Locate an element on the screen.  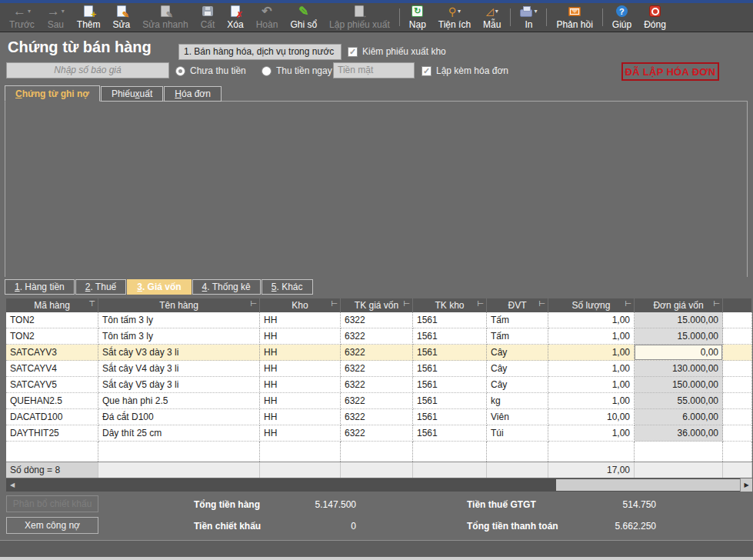
table-cell: Túi is located at coordinates (518, 434).